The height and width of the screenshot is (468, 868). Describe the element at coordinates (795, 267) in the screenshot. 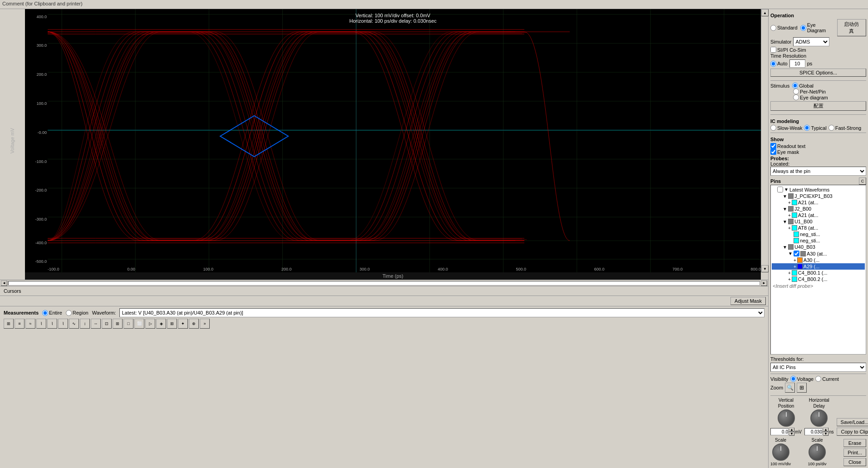

I see `expand-a29: +` at that location.